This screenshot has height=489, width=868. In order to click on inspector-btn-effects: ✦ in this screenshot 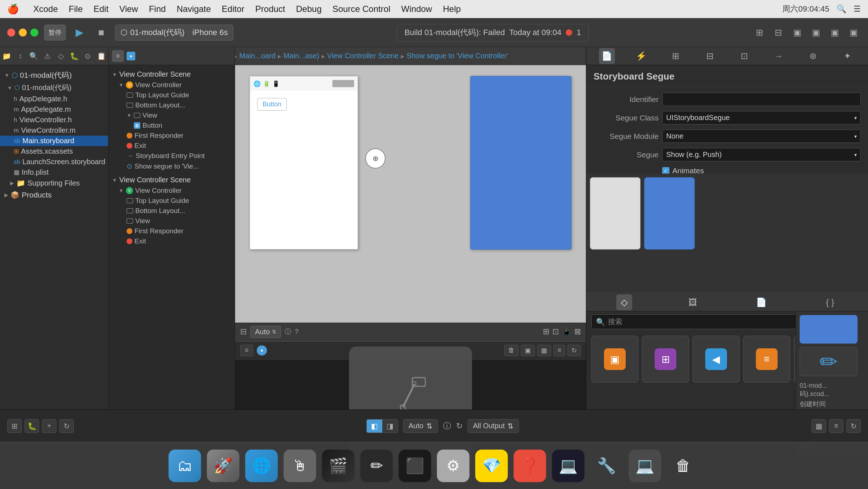, I will do `click(847, 56)`.